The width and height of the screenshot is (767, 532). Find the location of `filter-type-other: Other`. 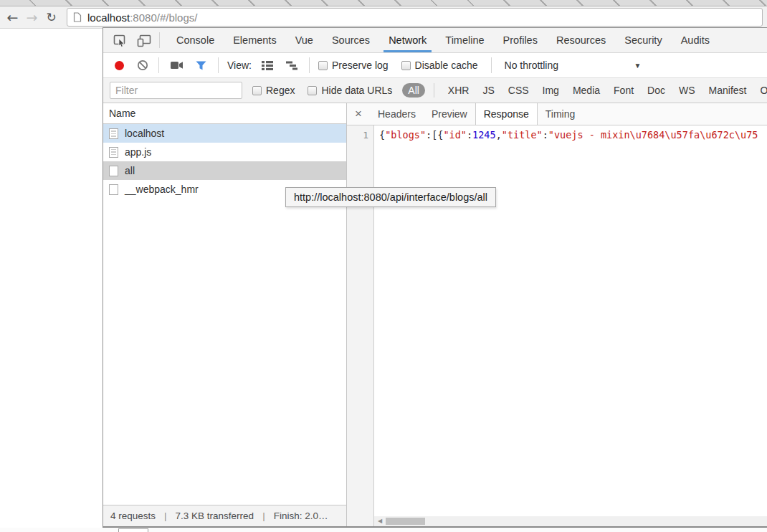

filter-type-other: Other is located at coordinates (763, 90).